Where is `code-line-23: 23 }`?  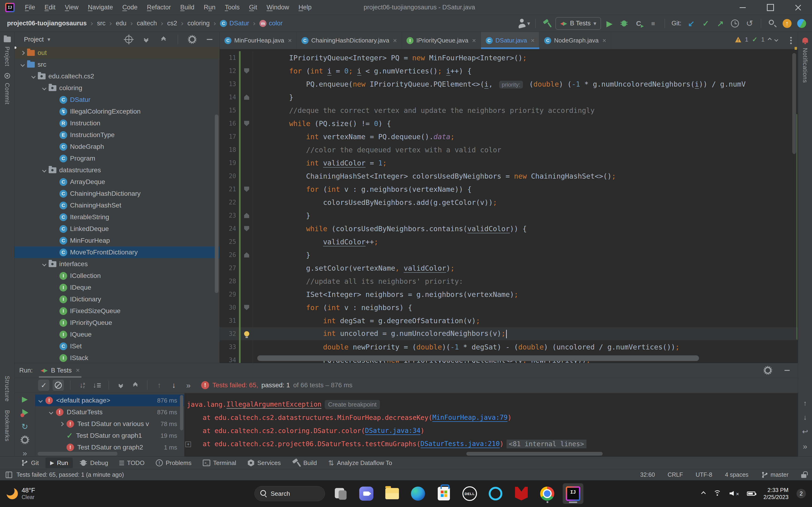 code-line-23: 23 } is located at coordinates (509, 215).